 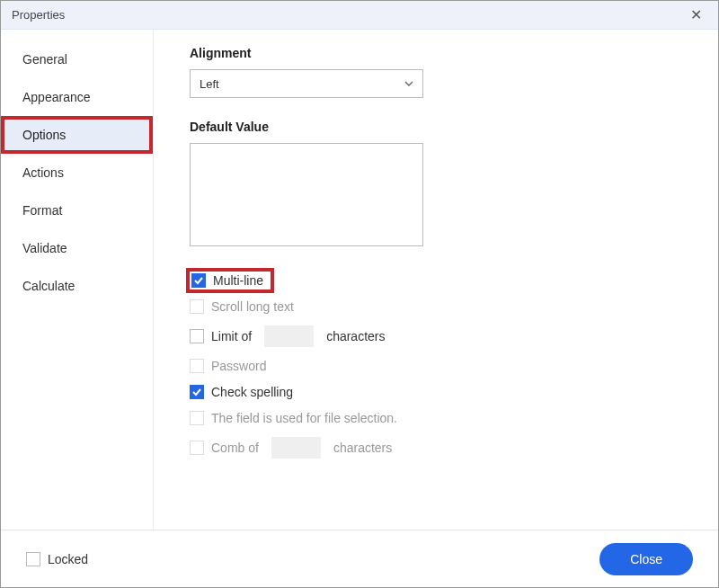 I want to click on limit-checkbox, so click(x=197, y=336).